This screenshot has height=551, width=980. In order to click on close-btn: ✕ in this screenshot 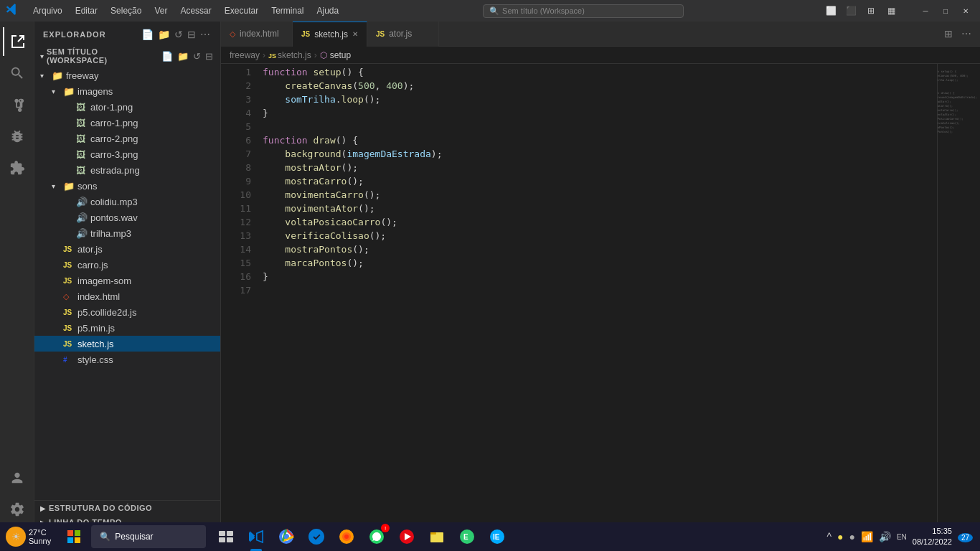, I will do `click(966, 11)`.